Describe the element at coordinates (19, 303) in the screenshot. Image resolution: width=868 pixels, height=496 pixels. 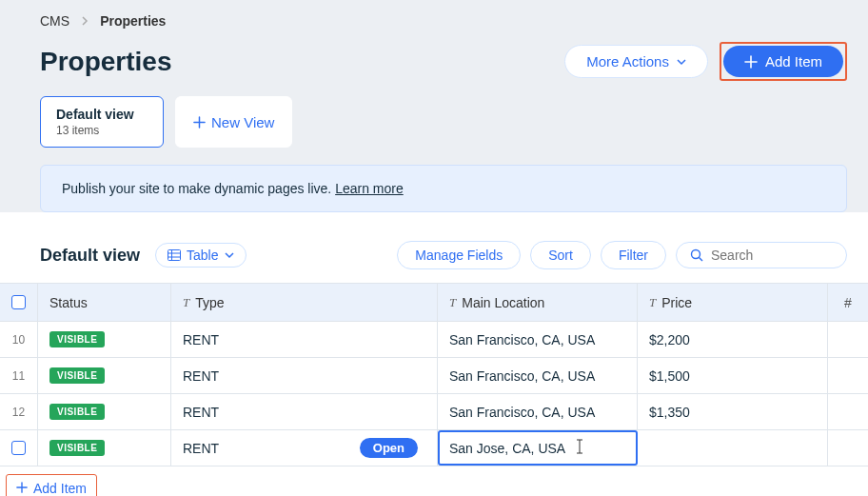
I see `select-all-checkbox` at that location.